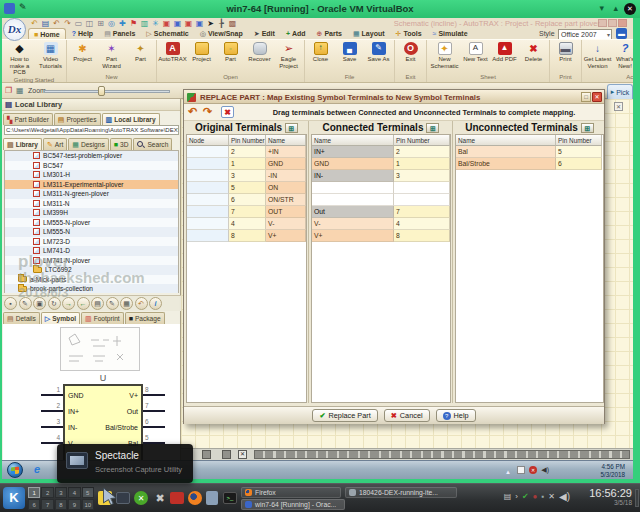  What do you see at coordinates (92, 204) in the screenshot?
I see `tree-item: LM311-N` at bounding box center [92, 204].